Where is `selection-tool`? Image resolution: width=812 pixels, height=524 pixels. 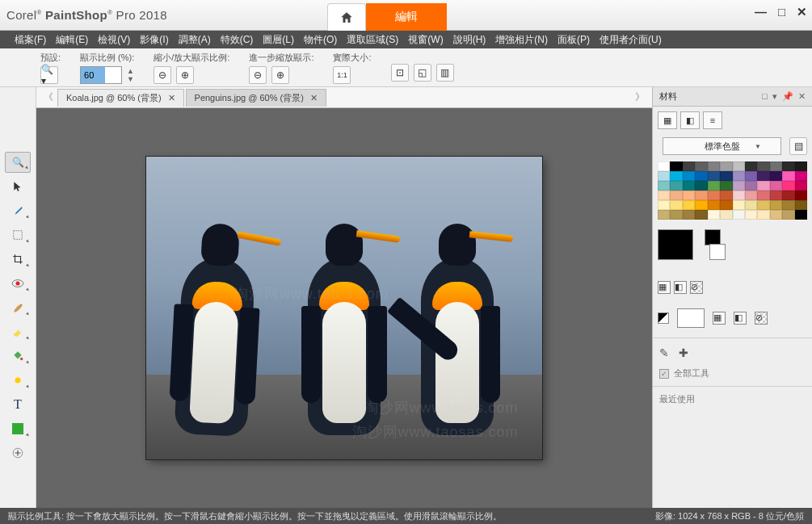
selection-tool is located at coordinates (18, 235).